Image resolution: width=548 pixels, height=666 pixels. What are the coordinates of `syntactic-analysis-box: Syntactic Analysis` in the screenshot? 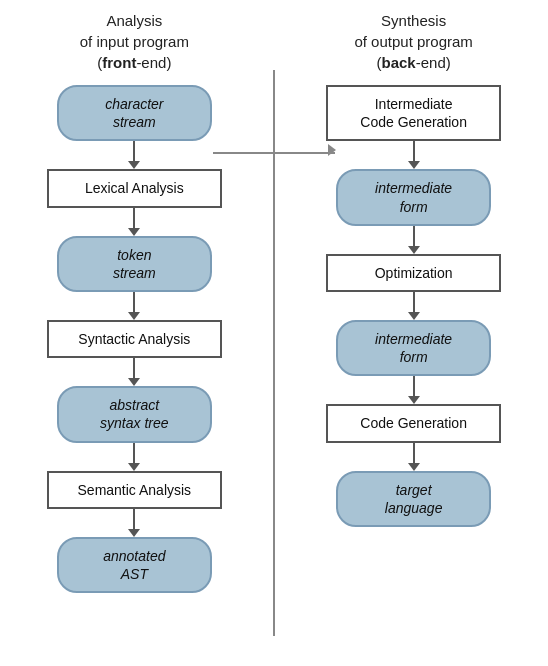 It's located at (134, 339).